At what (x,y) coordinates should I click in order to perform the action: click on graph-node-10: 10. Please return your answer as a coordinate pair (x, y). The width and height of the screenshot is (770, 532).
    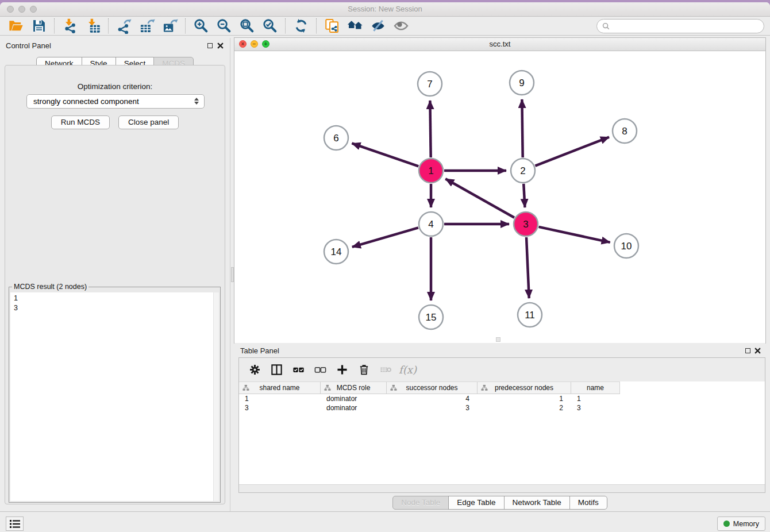
    Looking at the image, I should click on (626, 246).